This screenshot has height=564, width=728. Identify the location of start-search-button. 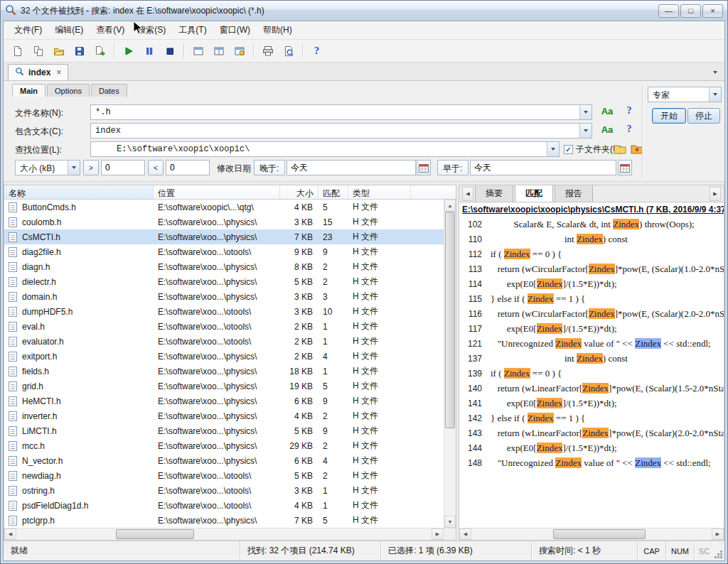
(128, 51).